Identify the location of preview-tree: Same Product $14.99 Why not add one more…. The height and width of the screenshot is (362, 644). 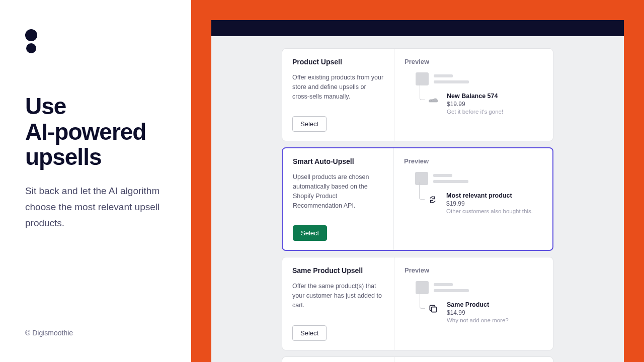
(474, 302).